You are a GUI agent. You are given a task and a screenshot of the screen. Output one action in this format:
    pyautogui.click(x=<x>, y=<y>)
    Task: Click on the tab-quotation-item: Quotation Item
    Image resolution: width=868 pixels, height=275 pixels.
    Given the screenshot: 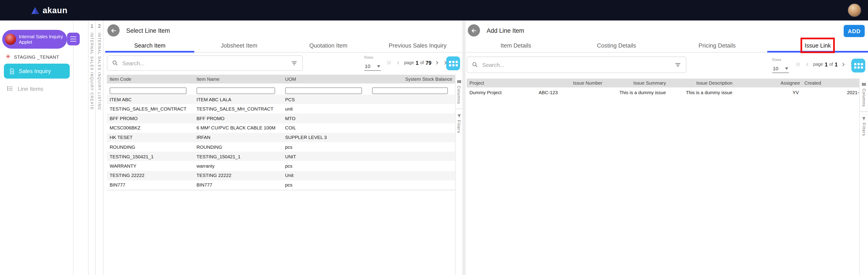 What is the action you would take?
    pyautogui.click(x=328, y=45)
    